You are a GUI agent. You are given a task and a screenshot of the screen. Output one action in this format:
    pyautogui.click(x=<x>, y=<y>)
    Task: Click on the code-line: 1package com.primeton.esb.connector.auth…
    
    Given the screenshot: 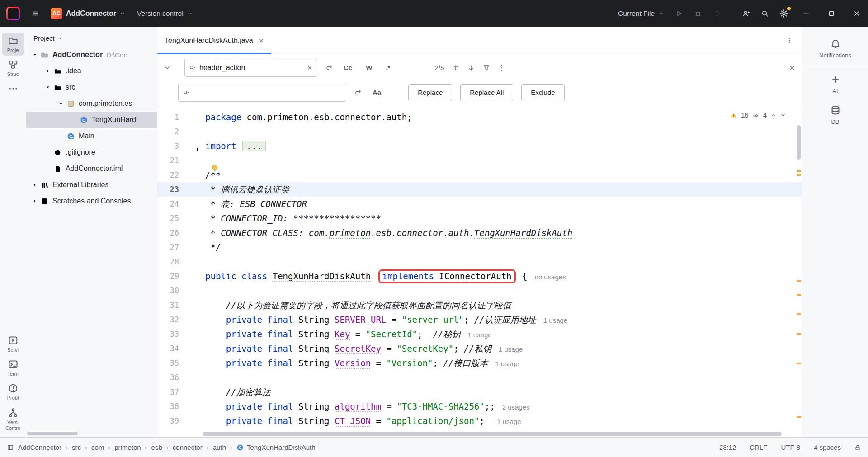 What is the action you would take?
    pyautogui.click(x=480, y=117)
    